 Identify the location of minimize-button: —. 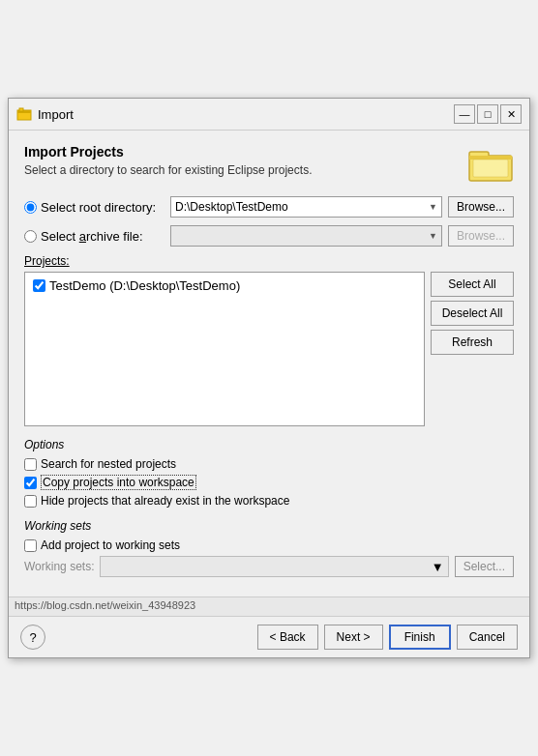
(464, 114).